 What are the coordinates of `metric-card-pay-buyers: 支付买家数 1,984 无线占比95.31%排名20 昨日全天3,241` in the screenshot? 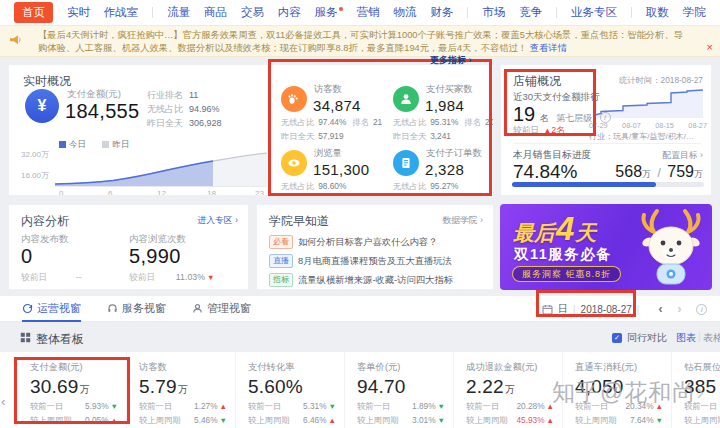 It's located at (444, 113).